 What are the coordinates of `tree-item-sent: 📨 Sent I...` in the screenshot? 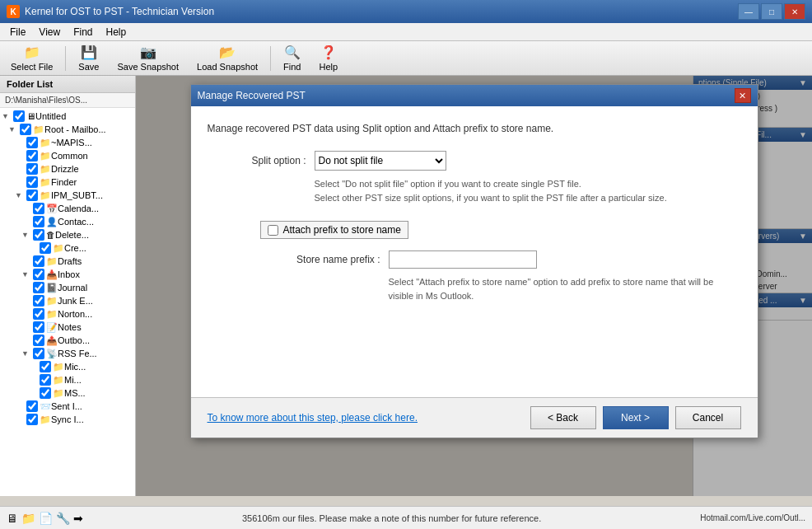 It's located at (68, 406).